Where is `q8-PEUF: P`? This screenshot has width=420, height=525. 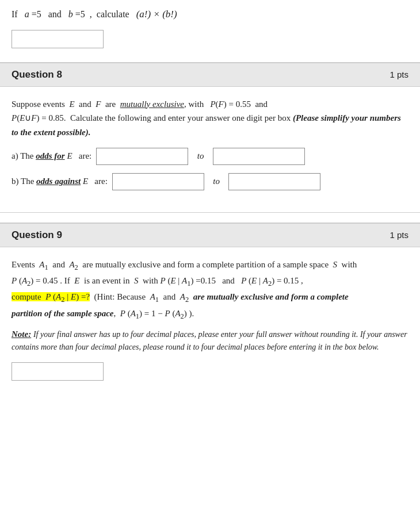 q8-PEUF: P is located at coordinates (14, 118).